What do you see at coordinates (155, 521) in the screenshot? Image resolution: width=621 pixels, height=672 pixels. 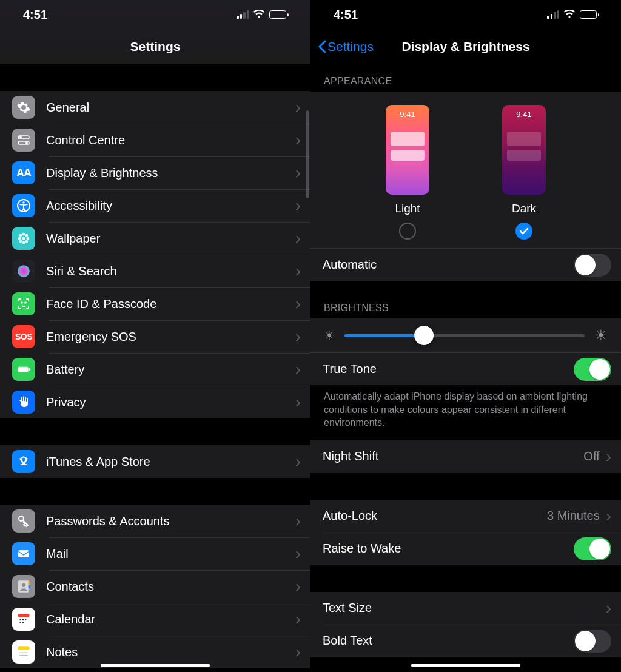 I see `settings-row-passwords-accounts: Passwords & Accounts›` at bounding box center [155, 521].